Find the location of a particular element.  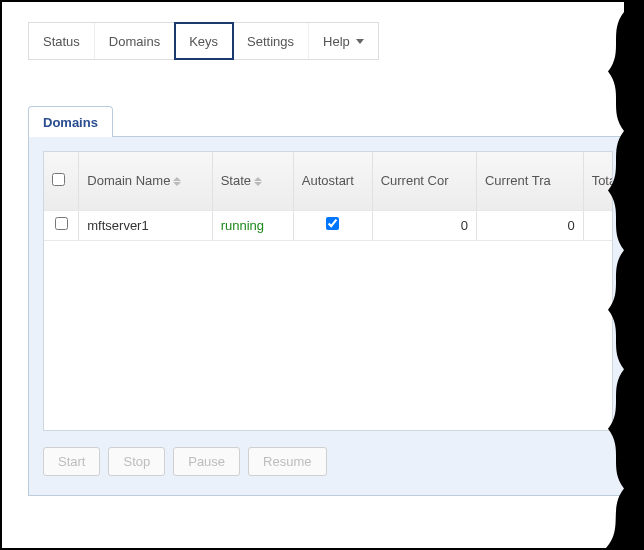

cell-current-transfers: 0 is located at coordinates (530, 225).